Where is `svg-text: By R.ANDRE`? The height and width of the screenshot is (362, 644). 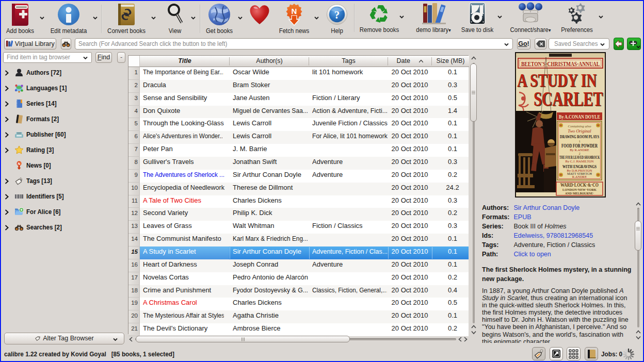 svg-text: By R.ANDRE is located at coordinates (579, 150).